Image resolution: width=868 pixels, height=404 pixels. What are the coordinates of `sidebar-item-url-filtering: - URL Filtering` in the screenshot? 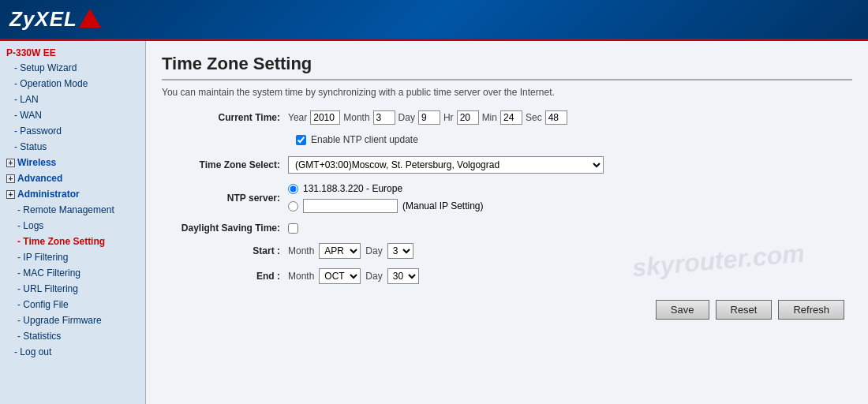 It's located at (73, 289).